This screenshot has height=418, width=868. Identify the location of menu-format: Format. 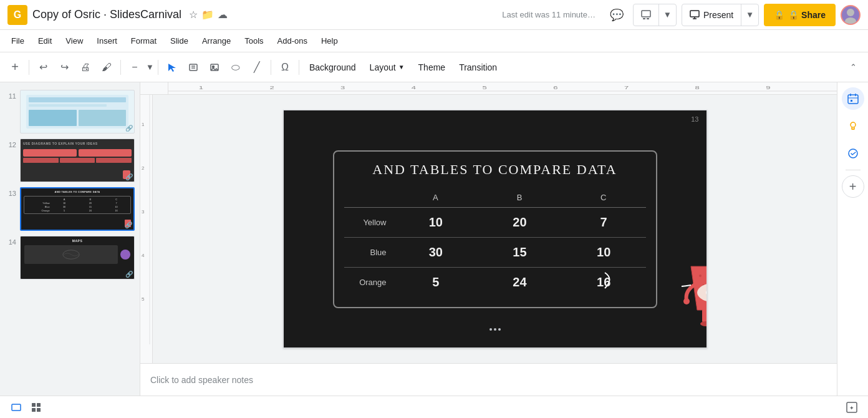
(143, 41).